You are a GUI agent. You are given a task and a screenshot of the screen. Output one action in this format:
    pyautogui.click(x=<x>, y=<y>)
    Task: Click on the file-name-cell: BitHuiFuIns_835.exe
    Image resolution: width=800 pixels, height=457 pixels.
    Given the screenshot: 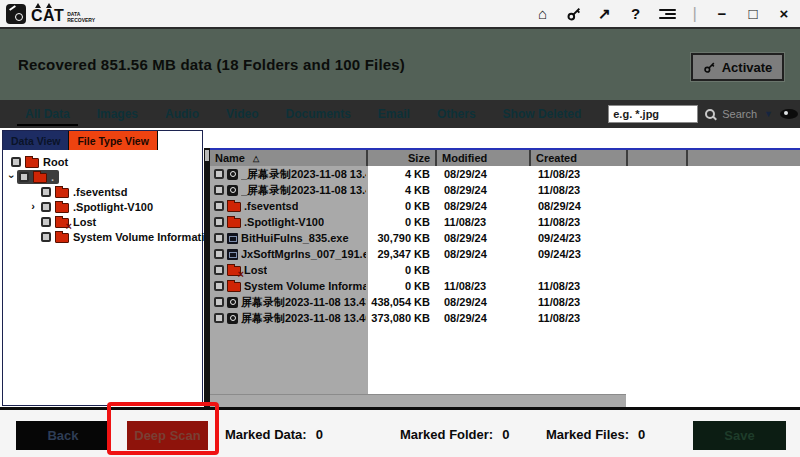 What is the action you would take?
    pyautogui.click(x=289, y=238)
    